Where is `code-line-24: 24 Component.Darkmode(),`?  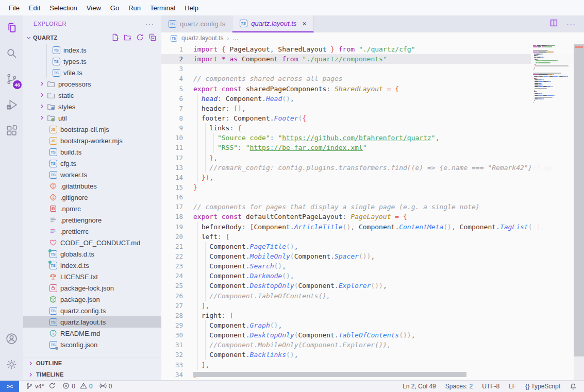
code-line-24: 24 Component.Darkmode(), is located at coordinates (373, 276).